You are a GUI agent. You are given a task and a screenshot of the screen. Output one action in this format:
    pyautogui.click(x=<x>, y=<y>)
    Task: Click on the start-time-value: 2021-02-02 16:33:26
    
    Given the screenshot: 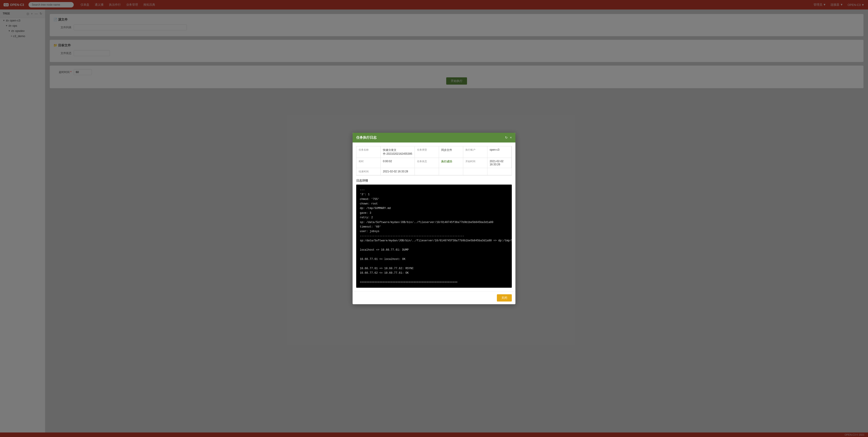 What is the action you would take?
    pyautogui.click(x=499, y=163)
    